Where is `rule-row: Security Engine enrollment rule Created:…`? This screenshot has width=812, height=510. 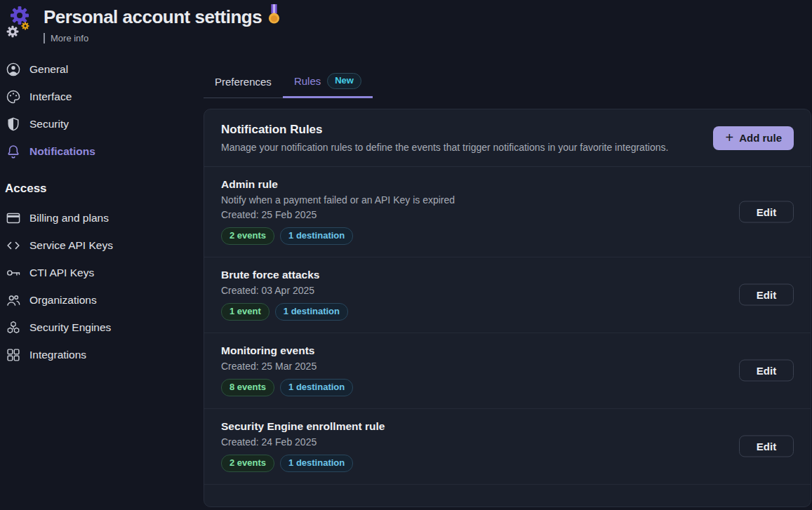 rule-row: Security Engine enrollment rule Created:… is located at coordinates (507, 447).